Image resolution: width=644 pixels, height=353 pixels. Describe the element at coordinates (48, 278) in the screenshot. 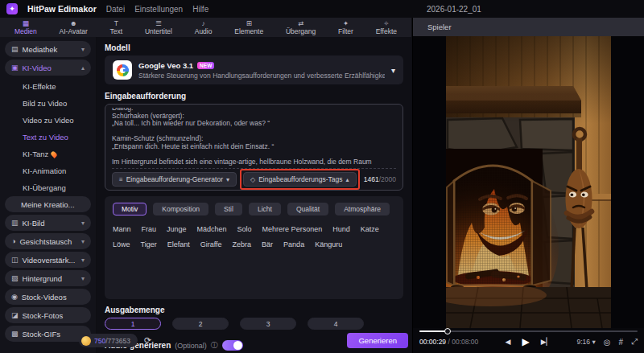

I see `sidebar-item-hintergrund: ▨ Hintergrund ▾` at that location.